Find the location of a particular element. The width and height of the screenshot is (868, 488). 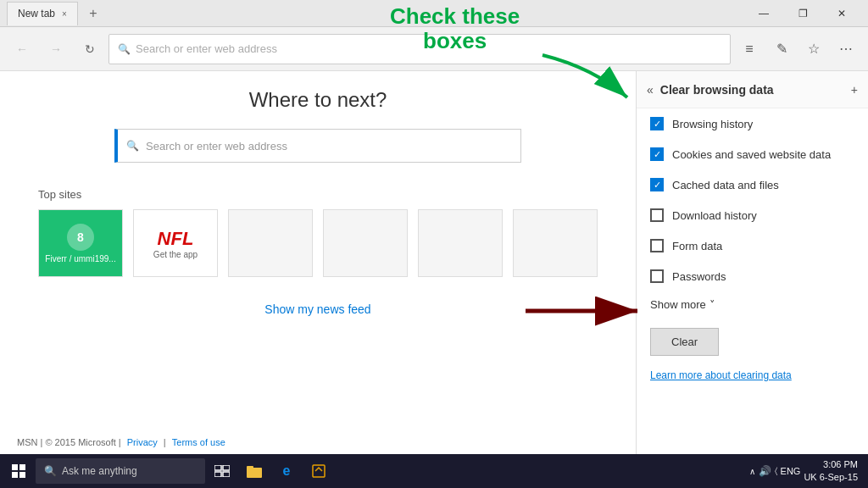

address-placeholder: Search or enter web address is located at coordinates (207, 49).